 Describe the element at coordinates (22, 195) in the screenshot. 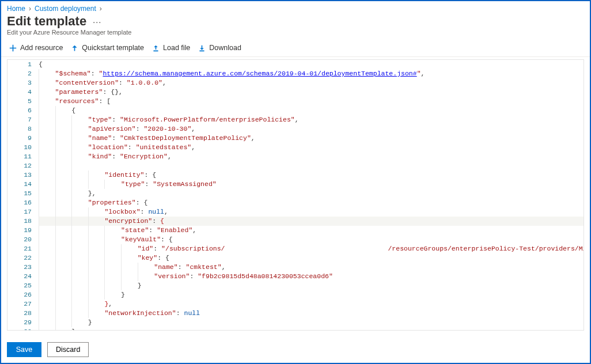

I see `editor-gutter: 1234567891011121314151617181920212223242…` at that location.